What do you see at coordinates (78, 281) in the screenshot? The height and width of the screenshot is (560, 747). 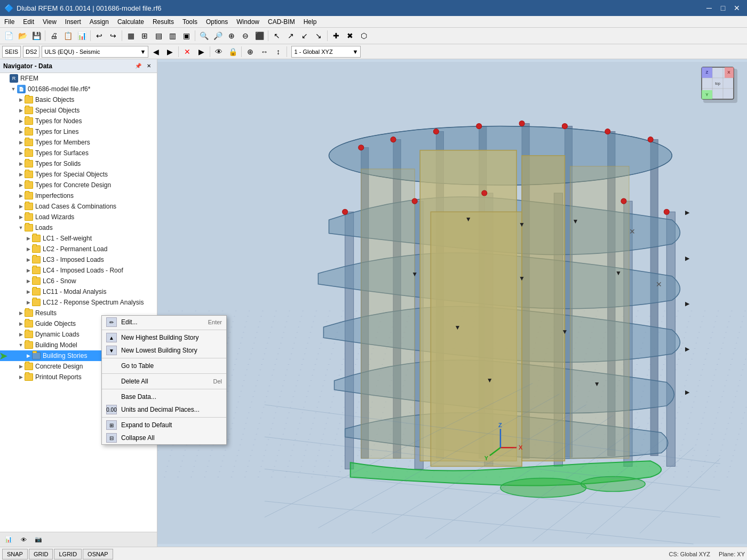 I see `tree-item-lc6: ▶ LC6 - Snow` at bounding box center [78, 281].